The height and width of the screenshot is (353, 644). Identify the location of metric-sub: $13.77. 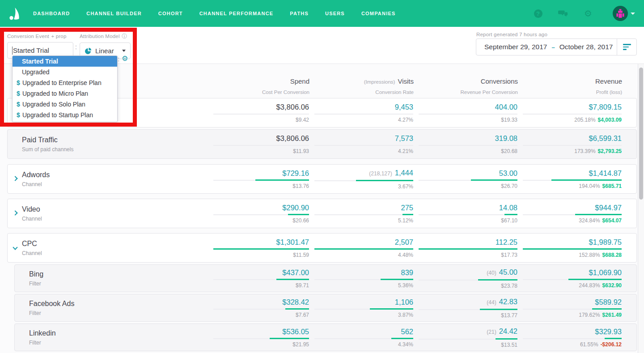
(509, 315).